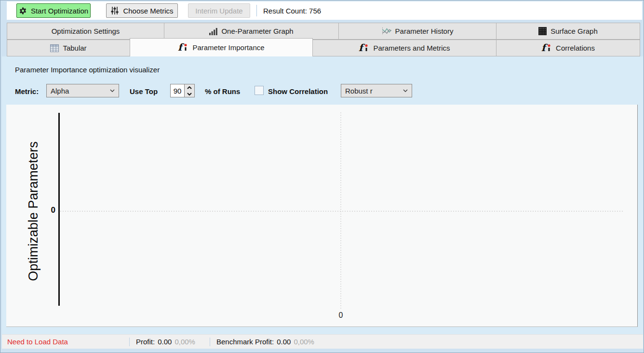  What do you see at coordinates (342, 211) in the screenshot?
I see `horizontal-gridline` at bounding box center [342, 211].